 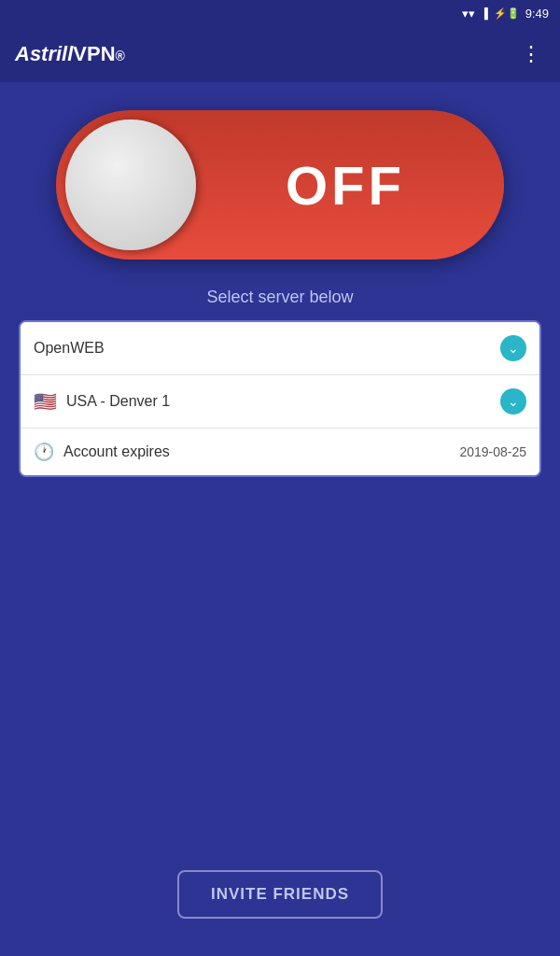 What do you see at coordinates (261, 452) in the screenshot?
I see `account-label: Account expires` at bounding box center [261, 452].